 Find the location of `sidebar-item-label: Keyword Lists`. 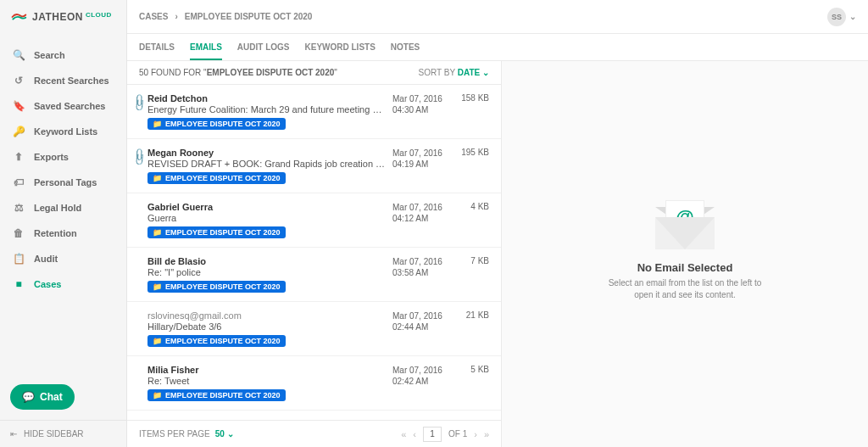

sidebar-item-label: Keyword Lists is located at coordinates (66, 131).